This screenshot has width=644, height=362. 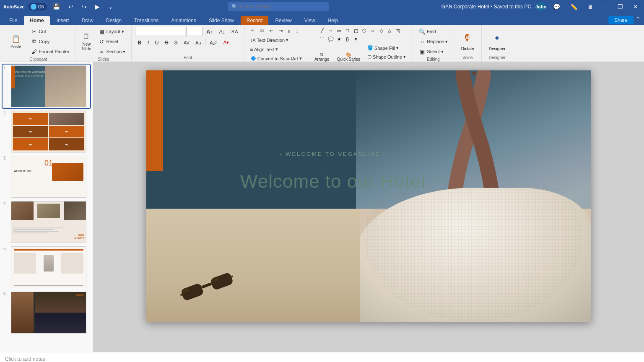 I want to click on align-text-btn: ≡ Align Text ▾, so click(x=264, y=49).